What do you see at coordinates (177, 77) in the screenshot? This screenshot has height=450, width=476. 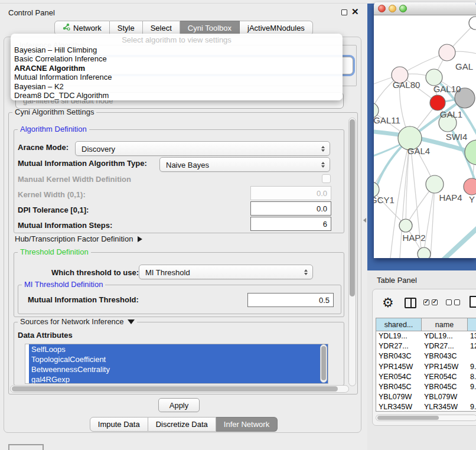 I see `algorithm-option-mutual-information-inference: Mutual Information Inference` at bounding box center [177, 77].